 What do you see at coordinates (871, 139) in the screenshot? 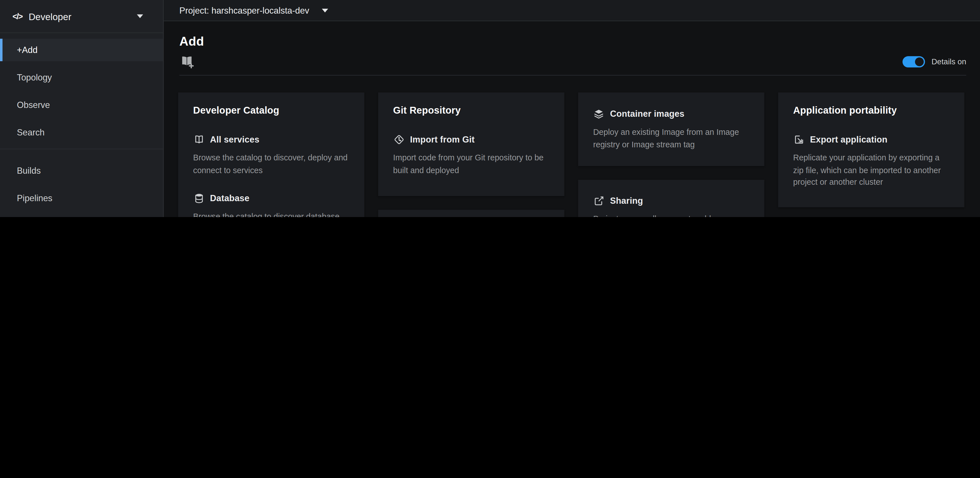
I see `card-item-head: Export application` at bounding box center [871, 139].